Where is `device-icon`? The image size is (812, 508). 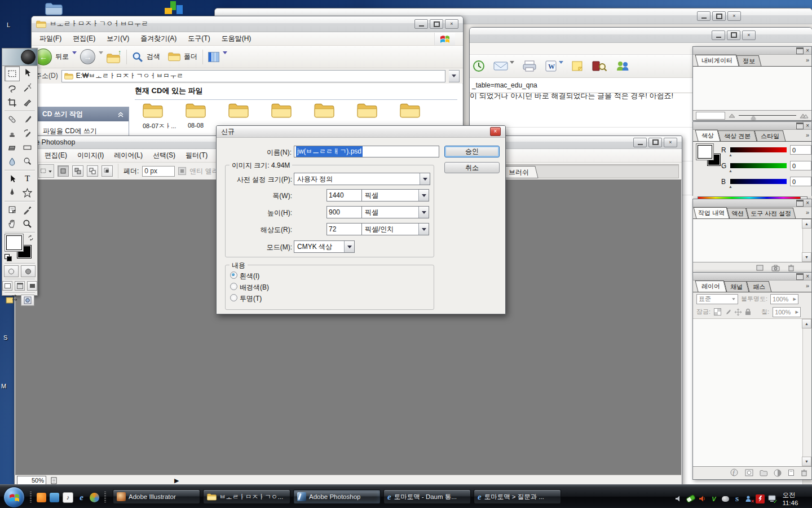 device-icon is located at coordinates (726, 499).